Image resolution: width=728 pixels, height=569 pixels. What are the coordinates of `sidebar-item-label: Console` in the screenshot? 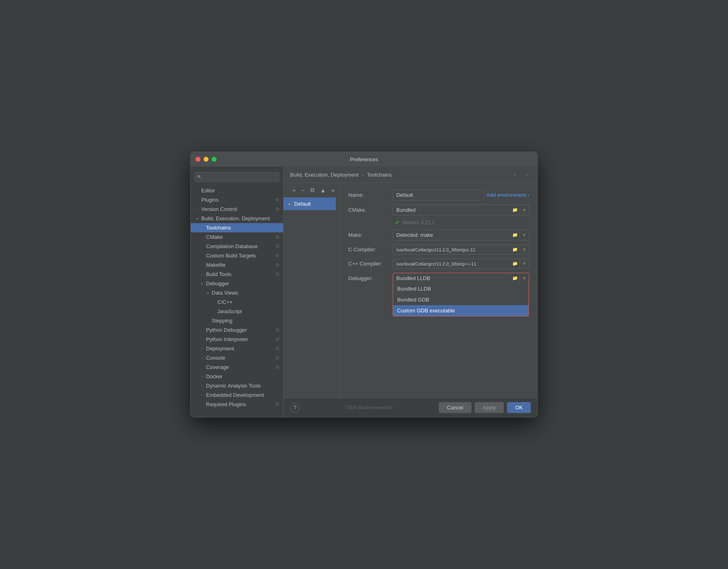 It's located at (216, 358).